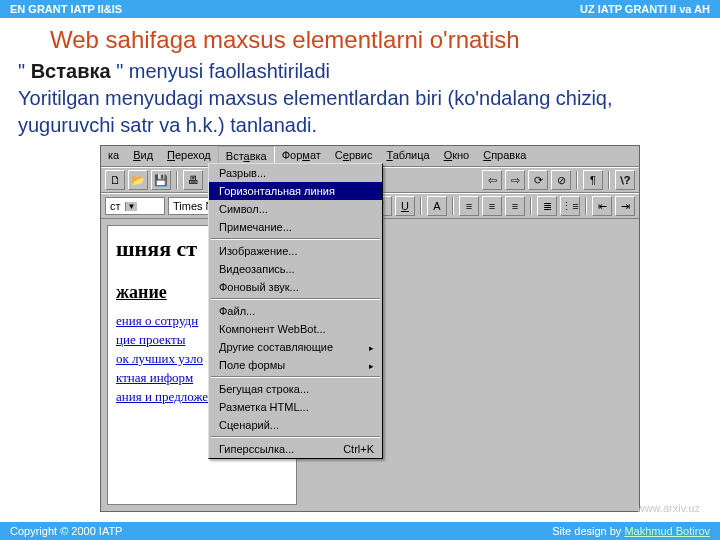 This screenshot has width=720, height=540. I want to click on menu-item: Гиперссылка...Ctrl+K, so click(296, 449).